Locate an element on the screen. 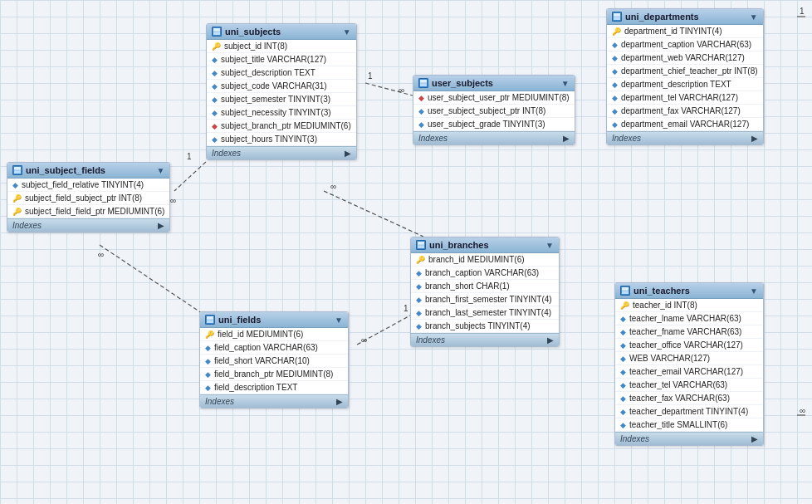 This screenshot has width=812, height=504. table-field-row: ◆ department_web VARCHAR(127) is located at coordinates (685, 58).